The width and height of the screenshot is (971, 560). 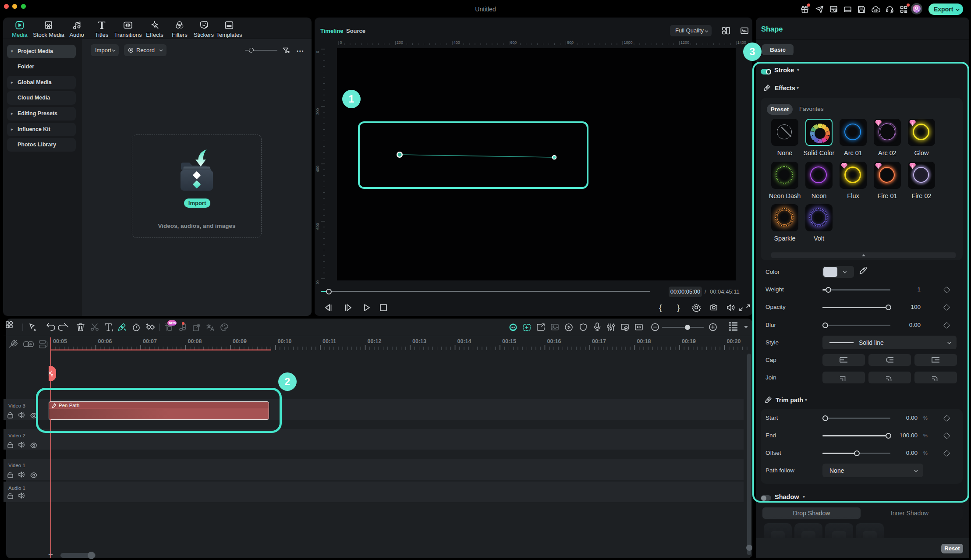 I want to click on svg-text: 00:18, so click(x=644, y=341).